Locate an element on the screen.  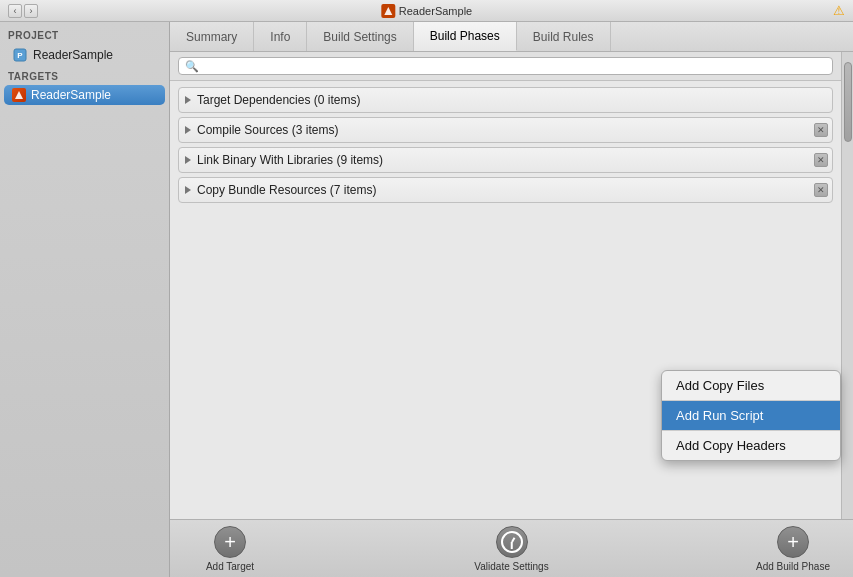
search-input is located at coordinates (514, 66).